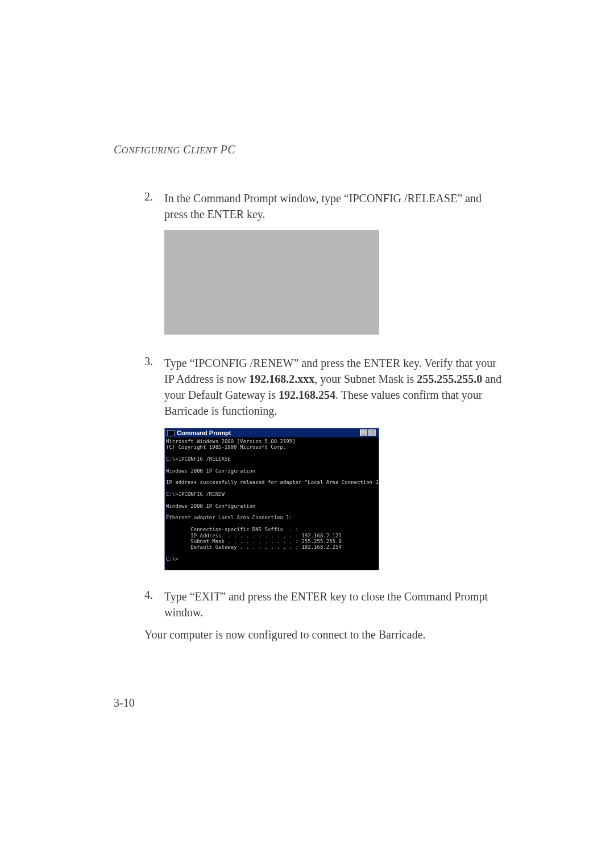  Describe the element at coordinates (309, 150) in the screenshot. I see `section-header: CONFIGURING CLIENT PC` at that location.